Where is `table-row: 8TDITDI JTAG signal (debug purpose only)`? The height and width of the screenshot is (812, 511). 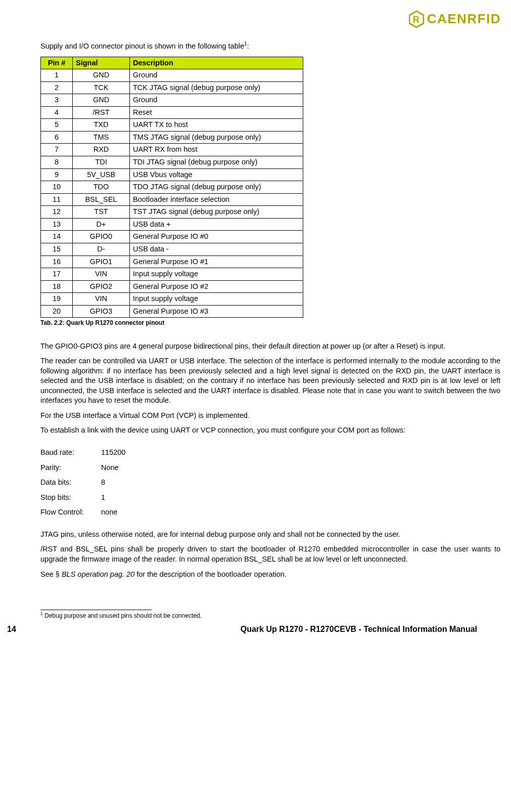 table-row: 8TDITDI JTAG signal (debug purpose only) is located at coordinates (172, 163).